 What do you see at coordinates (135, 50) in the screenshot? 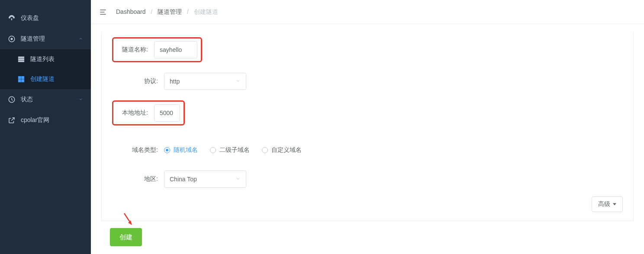
I see `label-tunnel-name: 隧道名称:` at bounding box center [135, 50].